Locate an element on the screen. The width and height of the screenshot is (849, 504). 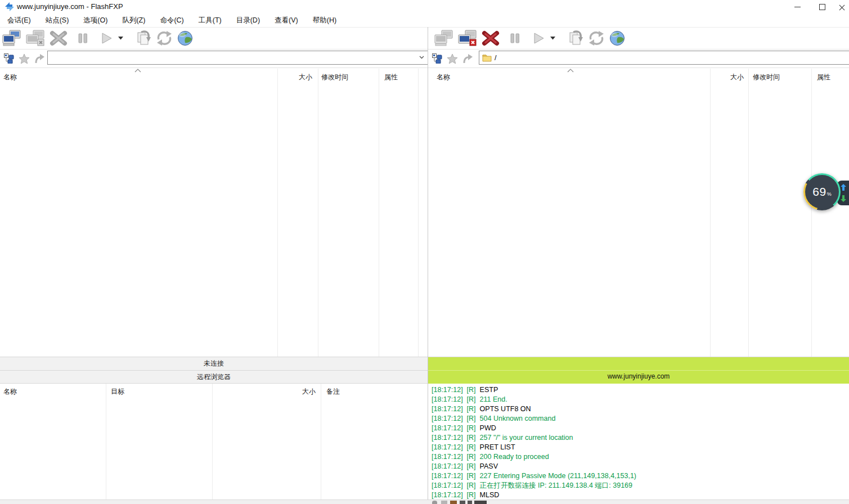
left-small-toolbar is located at coordinates (24, 58).